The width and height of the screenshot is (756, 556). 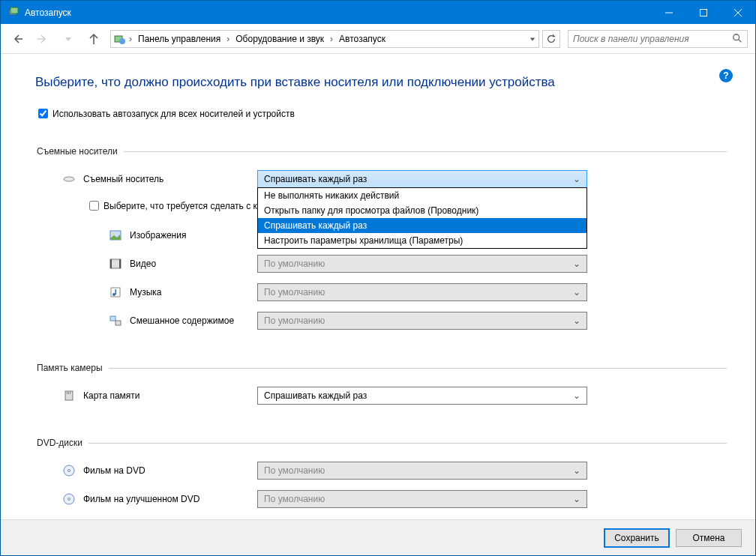 I want to click on dvd-enhanced-icon, so click(x=69, y=499).